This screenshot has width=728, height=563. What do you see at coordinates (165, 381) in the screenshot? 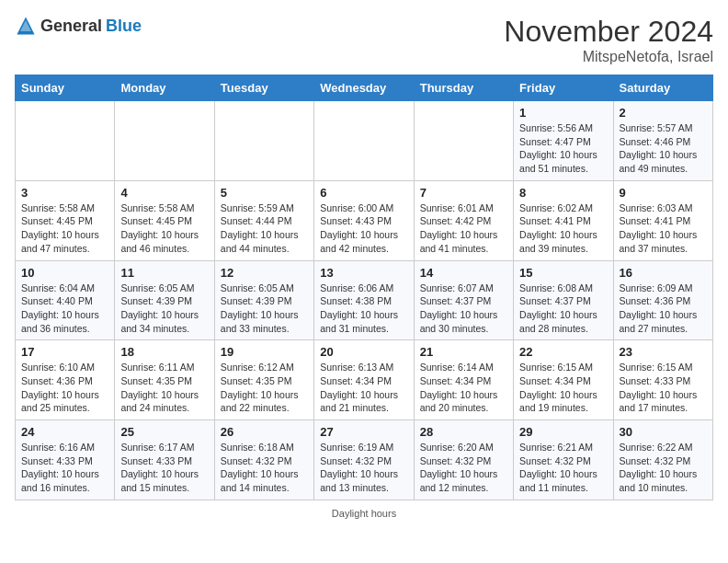
I see `day-cell: 18Sunrise: 6:11 AMSunset: 4:35 PMDayligh…` at bounding box center [165, 381].